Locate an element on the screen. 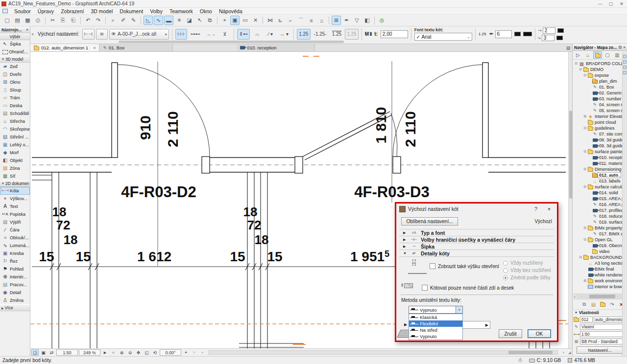  arrow-dimension-icon: →→ is located at coordinates (211, 34).